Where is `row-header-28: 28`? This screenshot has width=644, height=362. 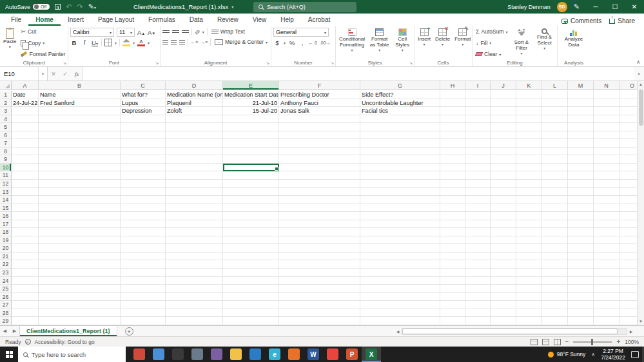 row-header-28: 28 is located at coordinates (6, 313).